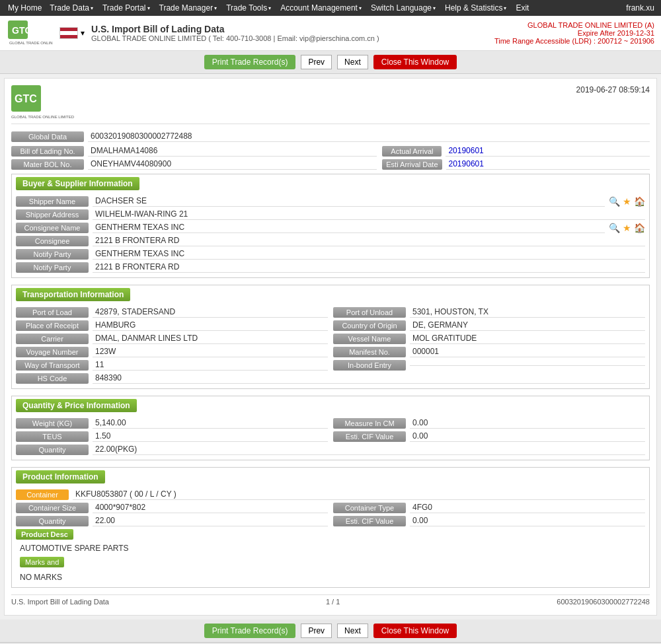 The width and height of the screenshot is (661, 644). I want to click on esti-cif-value-1: 0.00, so click(527, 436).